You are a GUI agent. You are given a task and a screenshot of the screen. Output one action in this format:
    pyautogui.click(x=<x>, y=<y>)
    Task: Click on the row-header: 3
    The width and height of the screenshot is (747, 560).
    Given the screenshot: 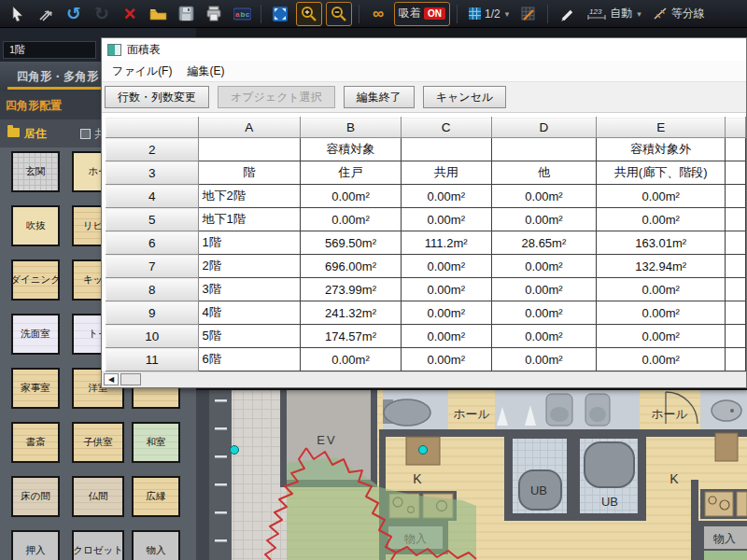 What is the action you would take?
    pyautogui.click(x=153, y=174)
    